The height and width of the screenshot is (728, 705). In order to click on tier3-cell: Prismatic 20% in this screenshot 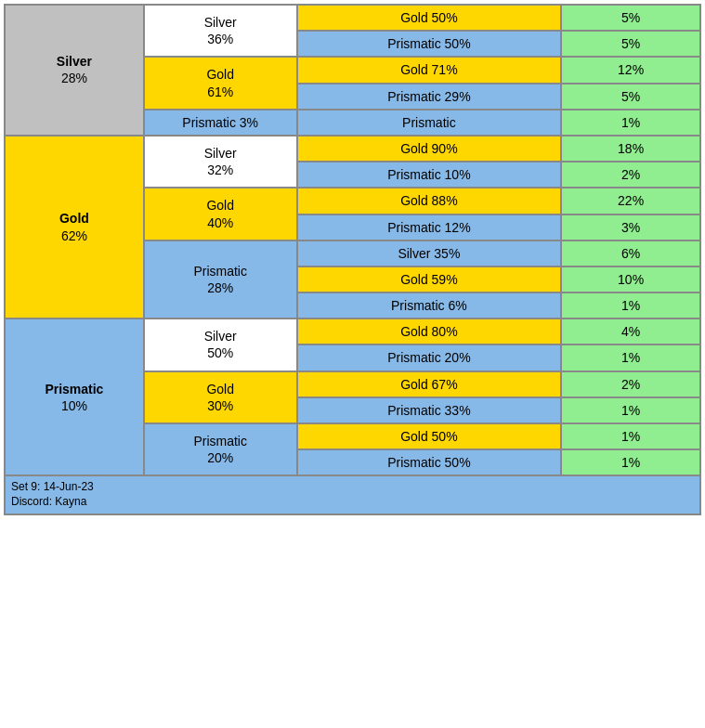, I will do `click(429, 358)`.